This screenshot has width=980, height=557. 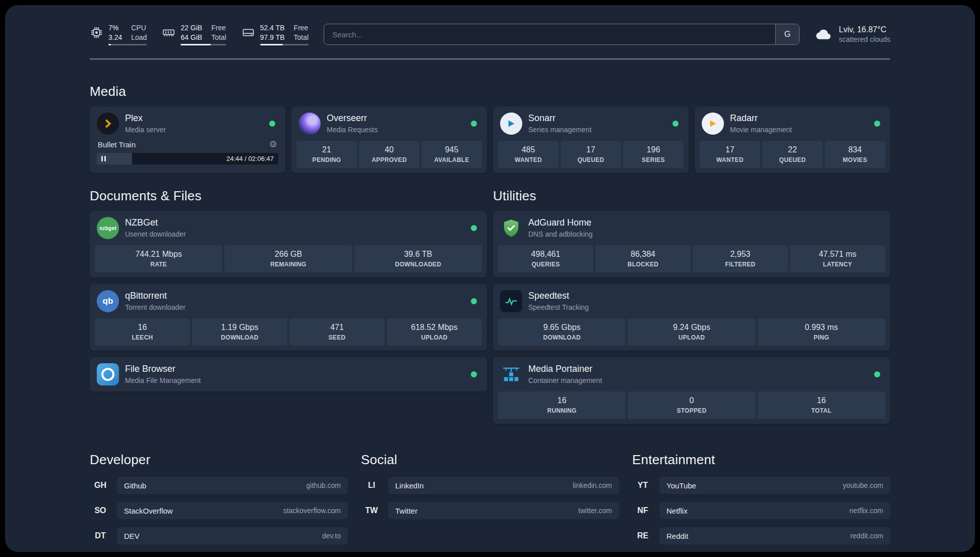 What do you see at coordinates (155, 296) in the screenshot?
I see `service-name: qBittorrent` at bounding box center [155, 296].